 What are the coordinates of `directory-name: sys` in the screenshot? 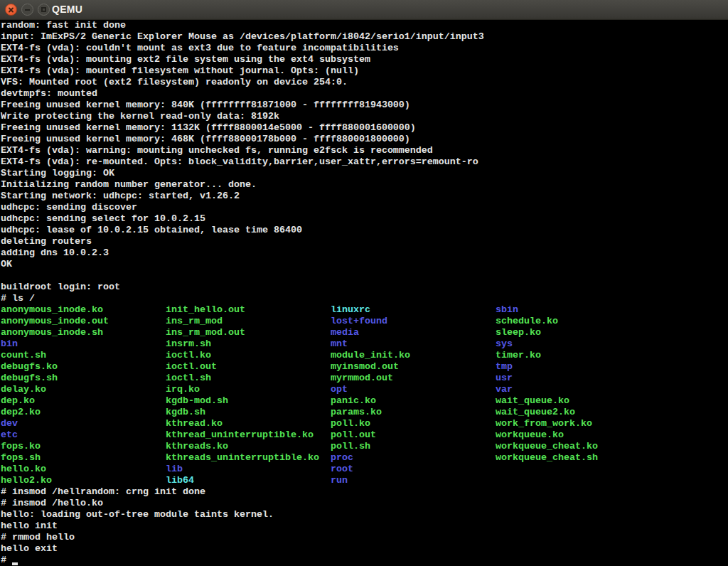 It's located at (504, 344).